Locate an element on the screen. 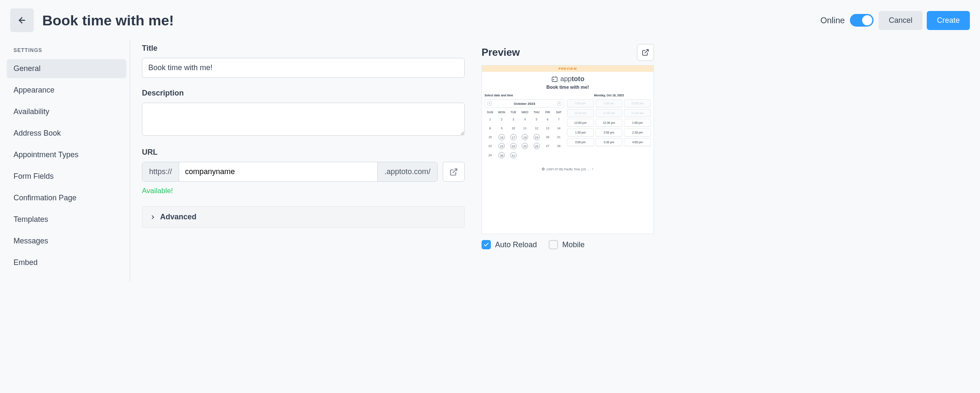  weekday-header: SUN is located at coordinates (490, 112).